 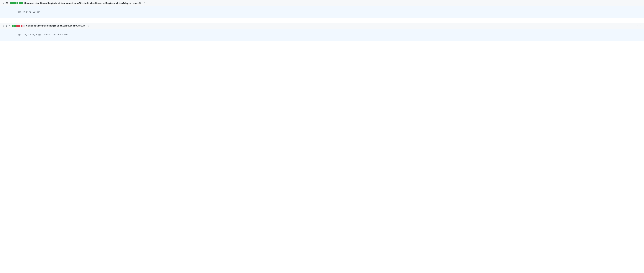 What do you see at coordinates (88, 26) in the screenshot?
I see `copy-icon-file2: ⎘` at bounding box center [88, 26].